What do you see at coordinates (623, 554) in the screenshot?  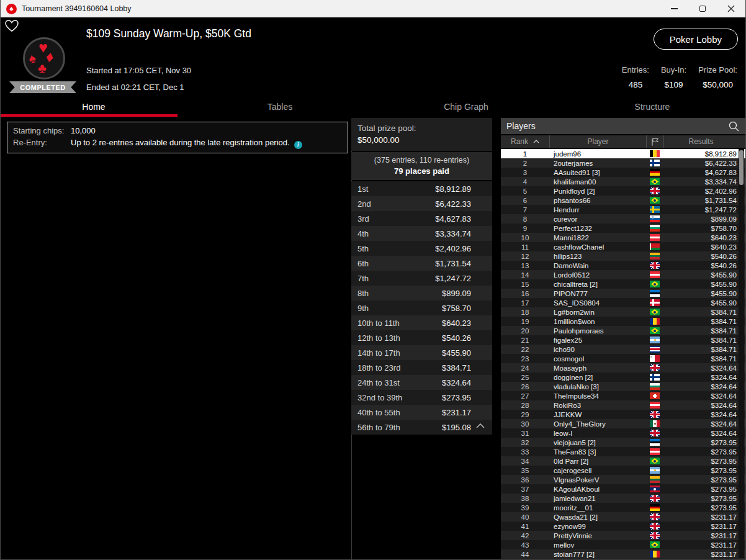 I see `player-row: 44stoian777 [2]$231.17` at bounding box center [623, 554].